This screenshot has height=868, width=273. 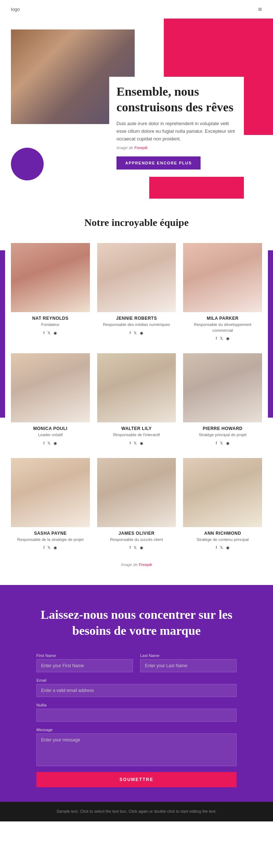 I want to click on submit-button: SOUMETTRE, so click(x=136, y=780).